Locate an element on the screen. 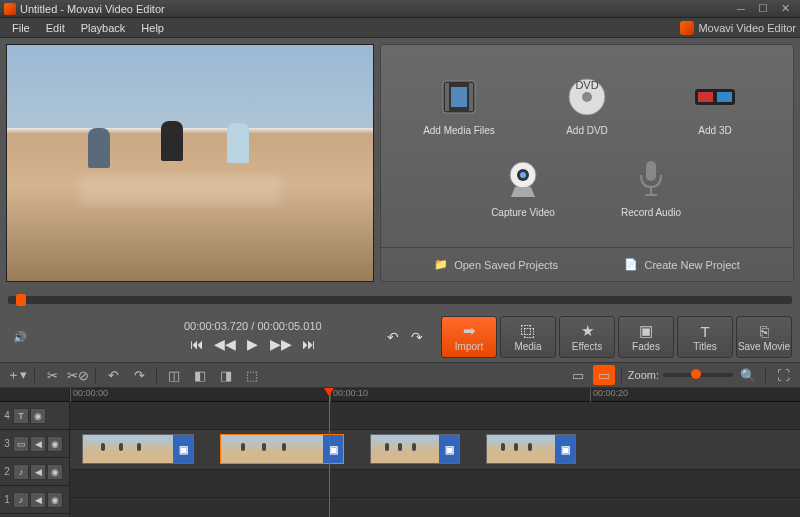 This screenshot has width=800, height=517. titlebar: Untitled - Movavi Video Editor ─ ☐ ✕ is located at coordinates (400, 9).